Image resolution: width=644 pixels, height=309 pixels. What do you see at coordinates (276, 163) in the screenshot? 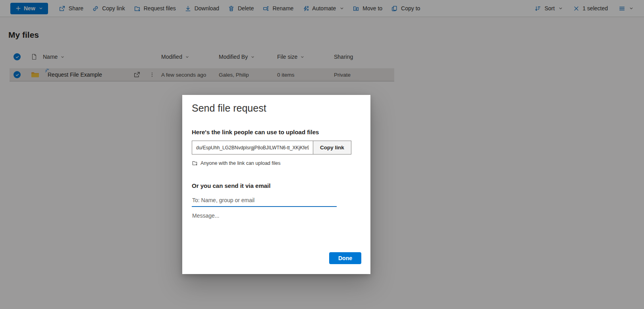
I see `link-permission-note: Anyone with the link can upload files` at bounding box center [276, 163].